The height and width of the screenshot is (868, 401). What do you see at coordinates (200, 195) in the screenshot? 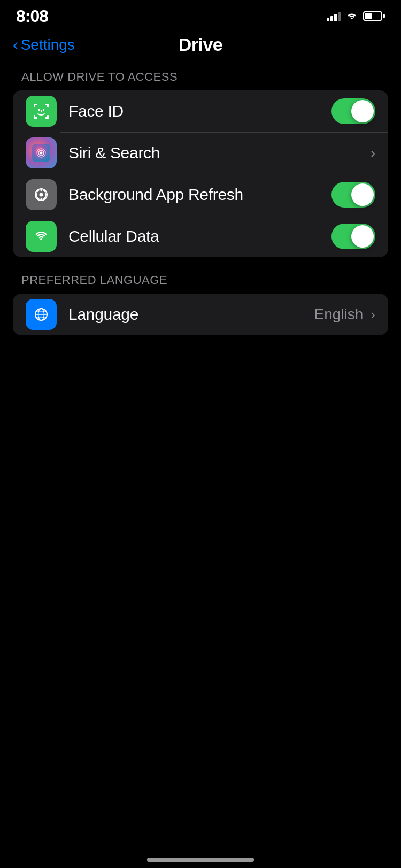
I see `background-refresh-label: Background App Refresh` at bounding box center [200, 195].